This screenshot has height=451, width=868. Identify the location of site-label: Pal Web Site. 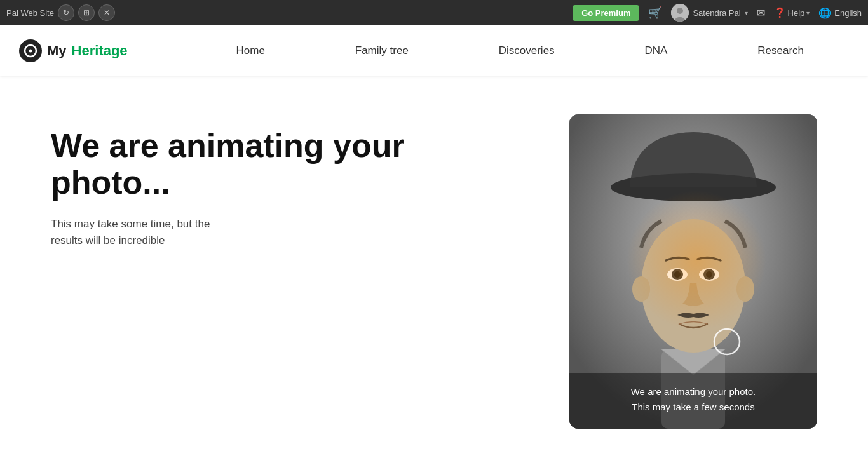
(31, 13).